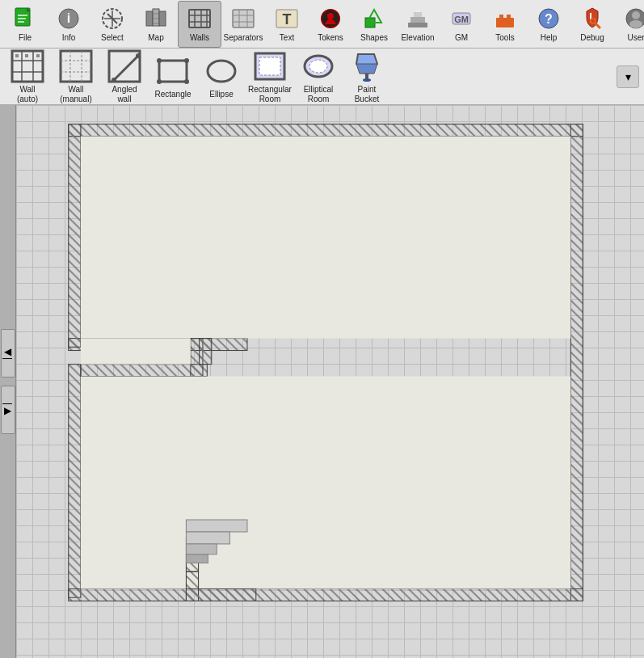 The width and height of the screenshot is (644, 658). What do you see at coordinates (505, 24) in the screenshot?
I see `toolbar-tools: Tools` at bounding box center [505, 24].